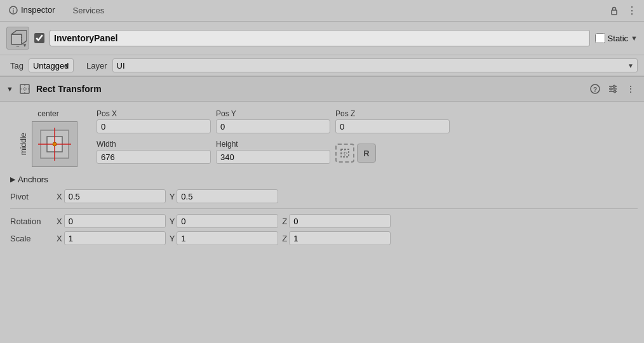 This screenshot has width=644, height=343. I want to click on tab-services-label: Services, so click(88, 10).